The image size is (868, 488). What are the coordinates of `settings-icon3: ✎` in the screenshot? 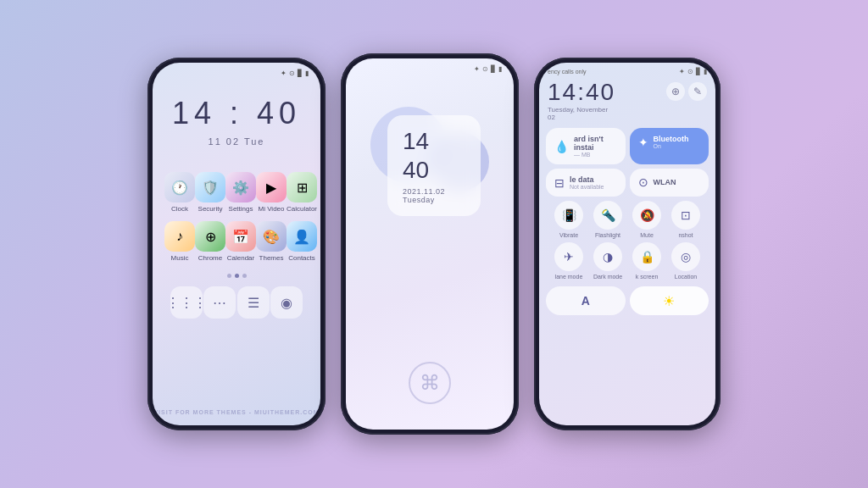 It's located at (698, 92).